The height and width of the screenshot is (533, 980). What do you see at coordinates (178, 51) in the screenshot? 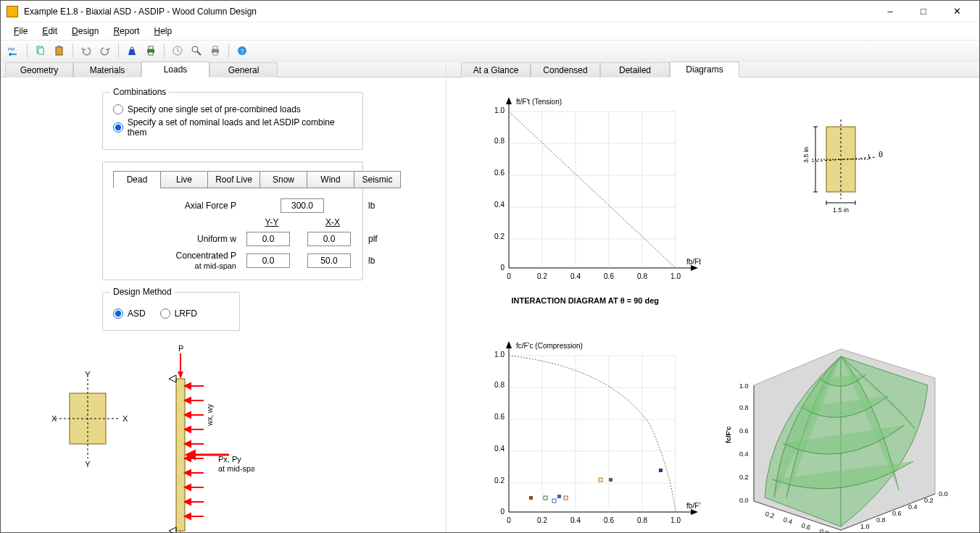
I see `clock-icon` at bounding box center [178, 51].